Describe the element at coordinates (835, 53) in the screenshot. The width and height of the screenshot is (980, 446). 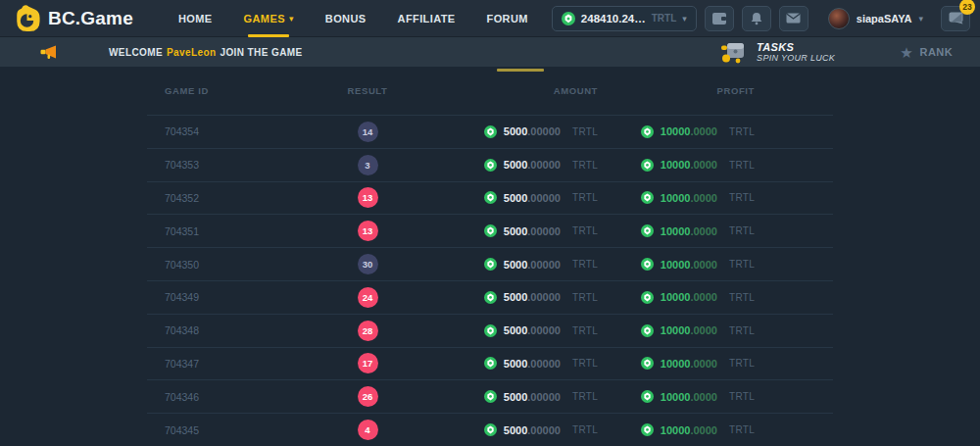
I see `banner-right: TASKS SPIN YOUR LUCK ★ RANK` at that location.